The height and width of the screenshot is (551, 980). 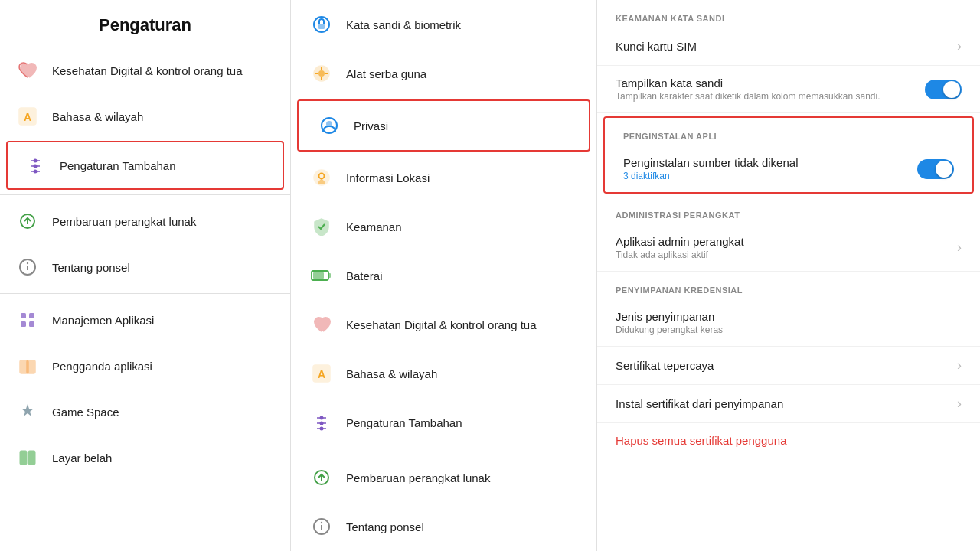 I want to click on mid-label-security: Keamanan, so click(x=374, y=227).